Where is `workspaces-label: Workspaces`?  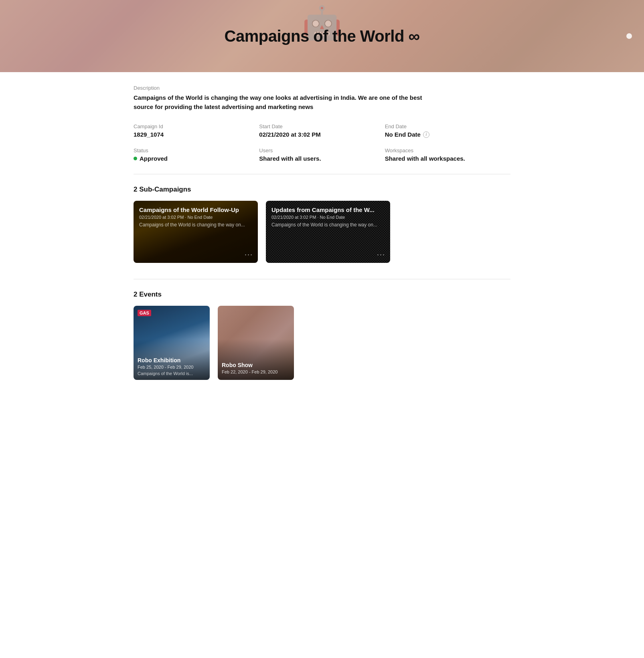 workspaces-label: Workspaces is located at coordinates (448, 151).